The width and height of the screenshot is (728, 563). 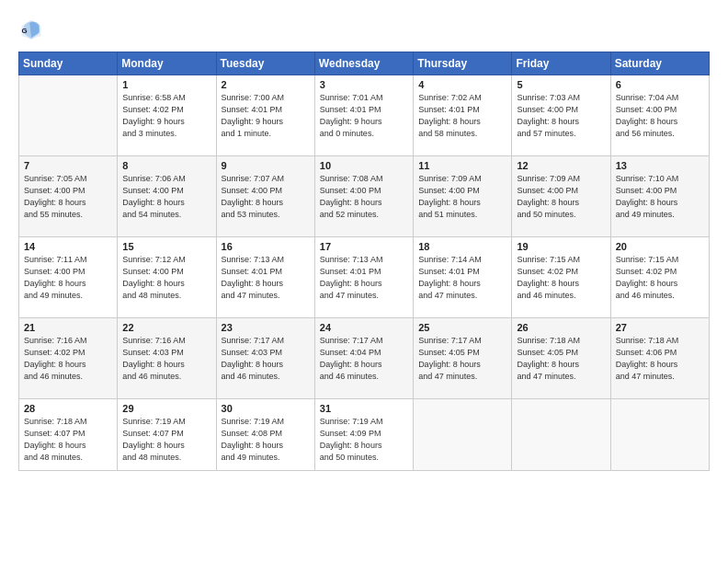 I want to click on day-info: Sunrise: 7:17 AM Sunset: 4:03 PM Dayligh…, so click(x=266, y=359).